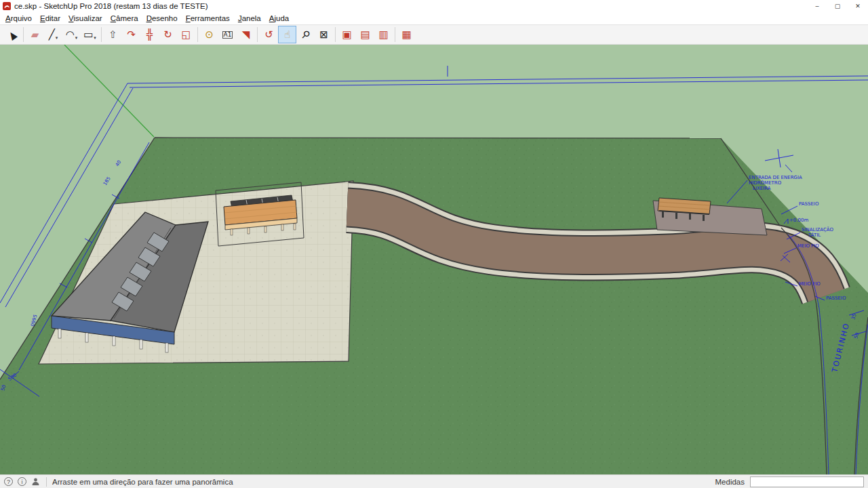 This screenshot has width=868, height=488. What do you see at coordinates (209, 35) in the screenshot?
I see `tape-measure-icon: ⊙` at bounding box center [209, 35].